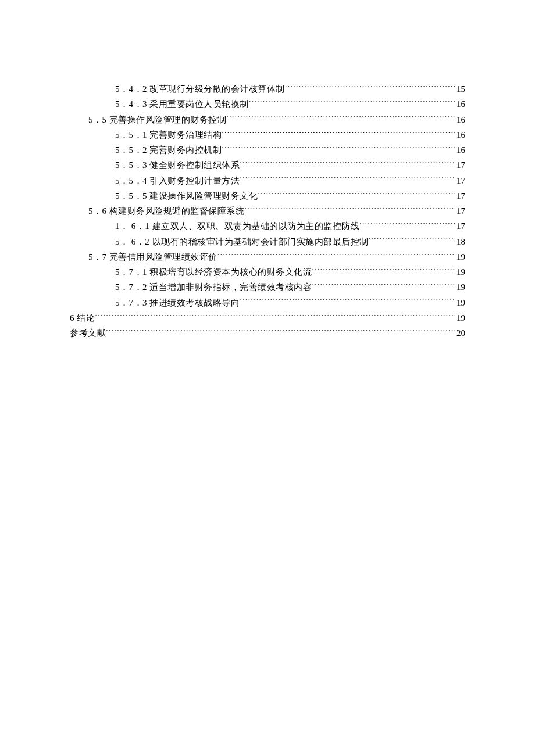  I want to click on toc-entry-label: 5． 6．2 以现有的稽核审计为基础对会计部门实施内部最后控制, so click(242, 242).